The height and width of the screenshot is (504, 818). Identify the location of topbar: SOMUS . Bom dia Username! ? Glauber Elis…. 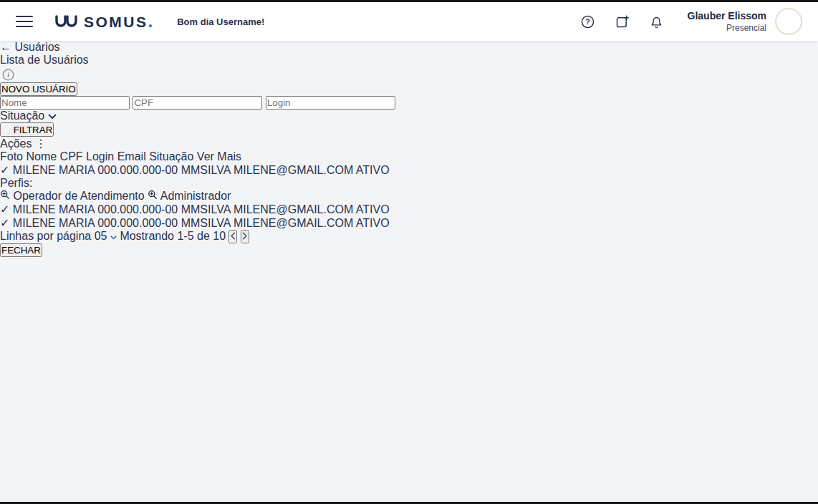
(409, 21).